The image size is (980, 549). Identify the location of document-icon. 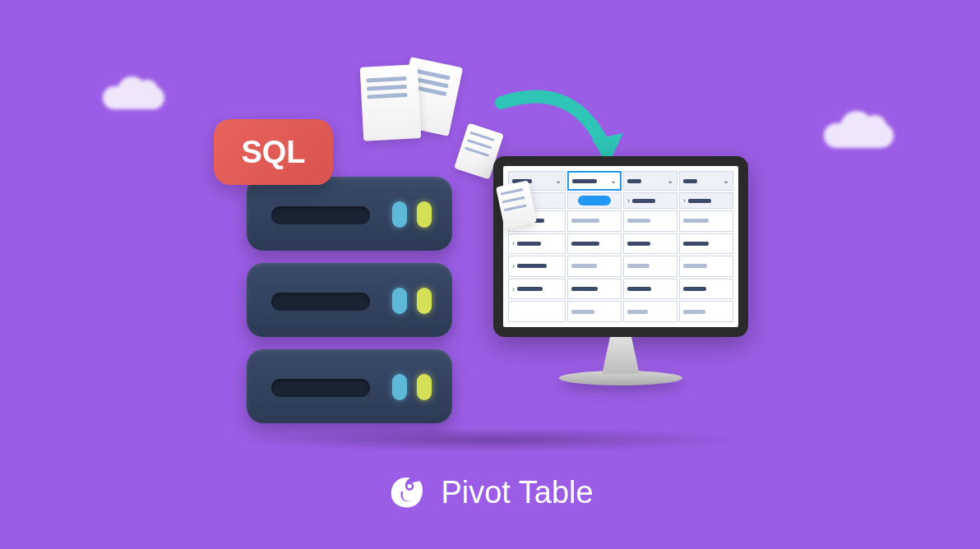
(391, 103).